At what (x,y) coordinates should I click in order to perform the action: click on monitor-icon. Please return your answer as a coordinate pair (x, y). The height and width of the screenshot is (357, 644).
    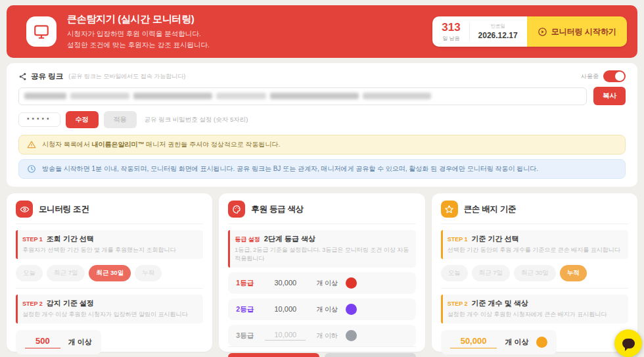
    Looking at the image, I should click on (41, 32).